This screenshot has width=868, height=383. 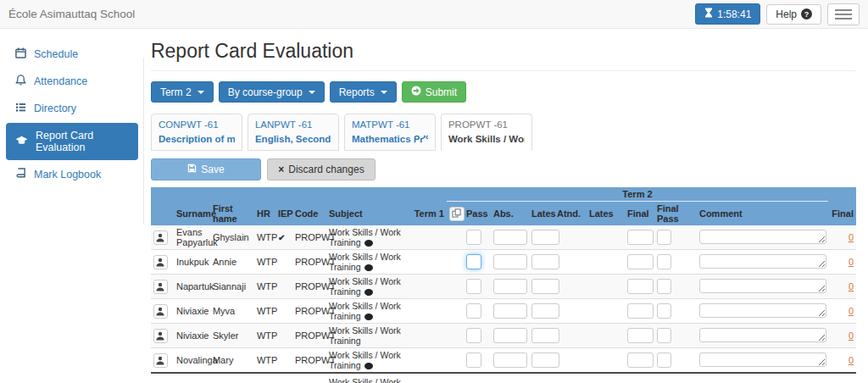 I want to click on table-row: Inukpuk Annie WTP PROPWT Work Skills / W…, so click(x=504, y=263).